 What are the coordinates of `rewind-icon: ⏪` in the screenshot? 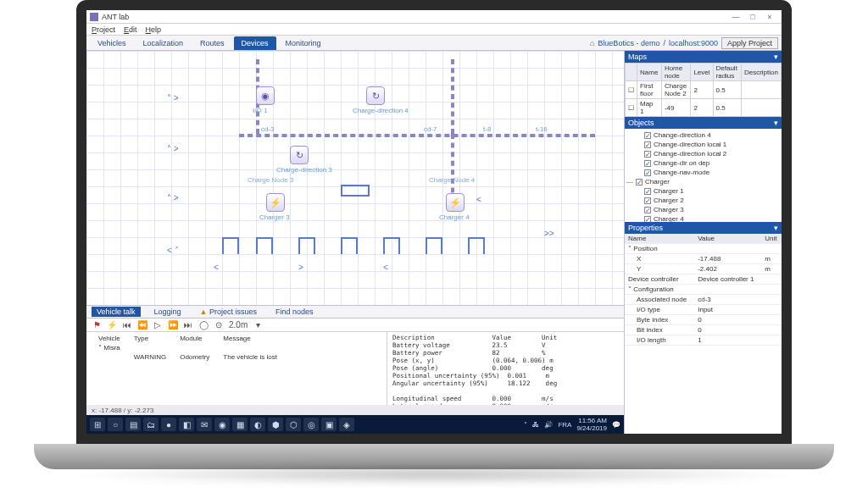 It's located at (142, 325).